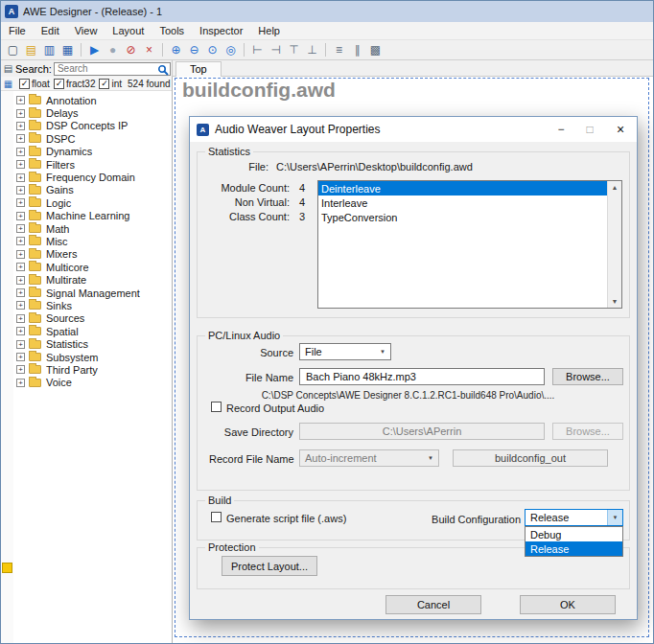  Describe the element at coordinates (112, 69) in the screenshot. I see `search-input` at that location.